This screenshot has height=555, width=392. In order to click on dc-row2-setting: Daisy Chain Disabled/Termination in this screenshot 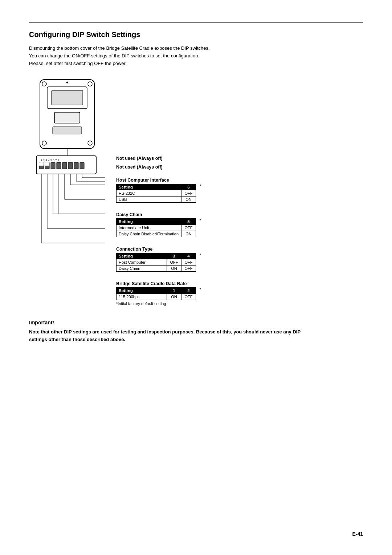, I will do `click(149, 234)`.